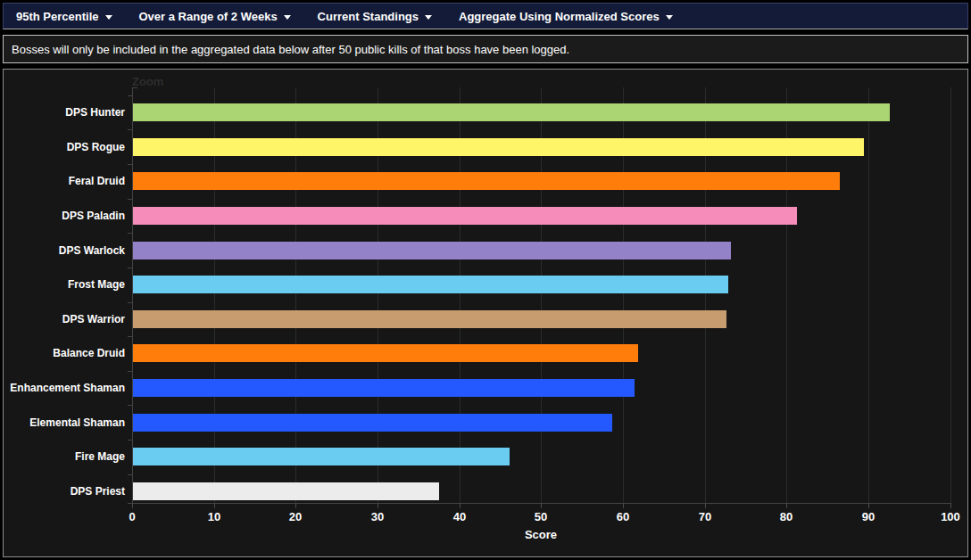 This screenshot has width=971, height=560. What do you see at coordinates (511, 112) in the screenshot?
I see `bar-dps-hunter` at bounding box center [511, 112].